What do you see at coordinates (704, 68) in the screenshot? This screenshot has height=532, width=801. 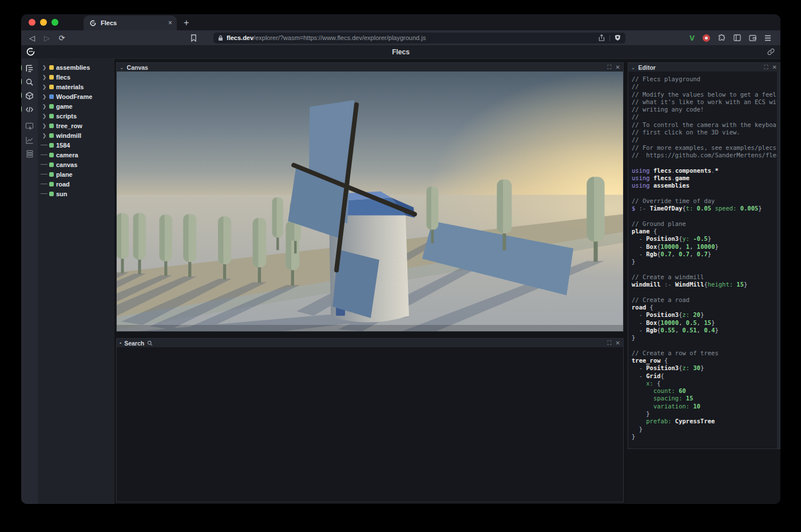 I see `editor-panel-header: ⌄ Editor ⛶ ✕` at bounding box center [704, 68].